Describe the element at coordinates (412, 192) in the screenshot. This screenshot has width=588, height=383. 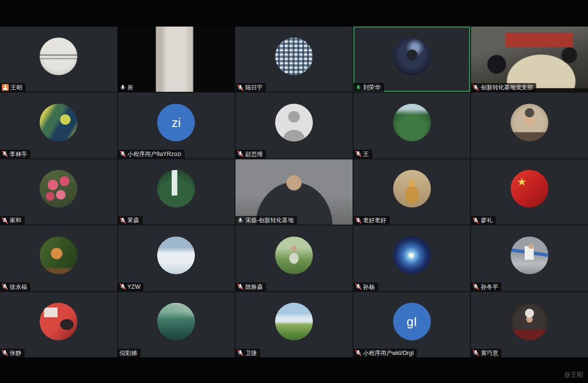
I see `participant-tile: 老好老好` at that location.